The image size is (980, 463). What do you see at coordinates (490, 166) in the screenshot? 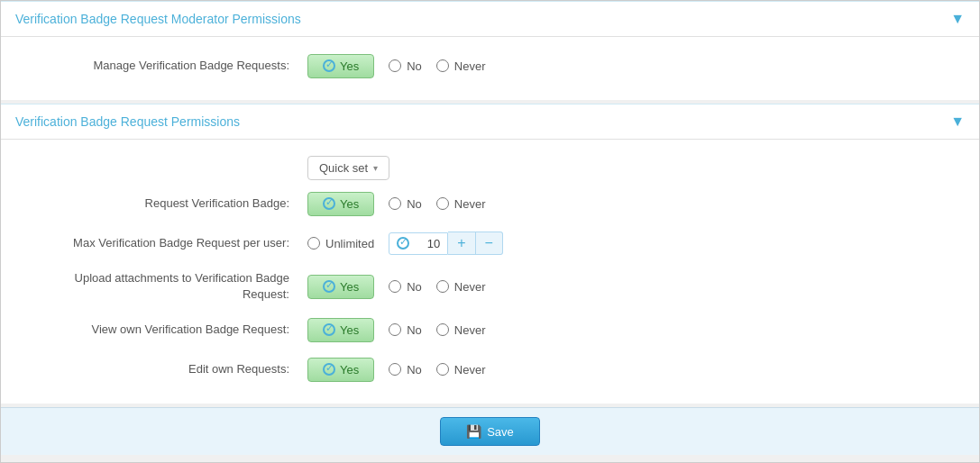
I see `quick-set-row: Quick set ▾` at bounding box center [490, 166].